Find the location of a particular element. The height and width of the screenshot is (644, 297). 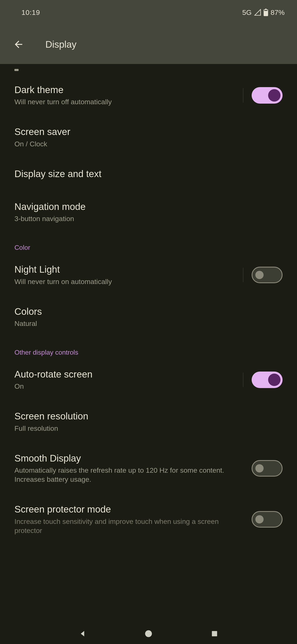

setting-dark-theme: Dark theme Will never turn off automatic… is located at coordinates (148, 95).